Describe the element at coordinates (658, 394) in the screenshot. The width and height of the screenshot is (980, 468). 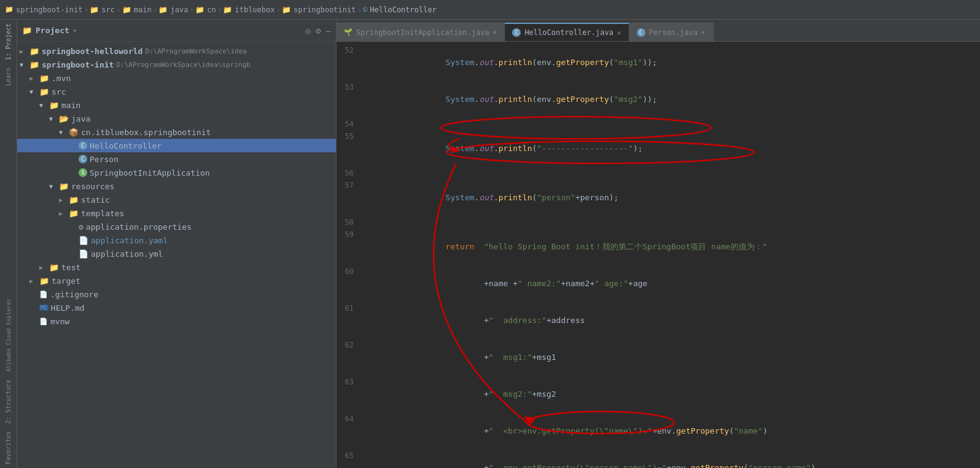
I see `code-line-63: 63 +" msg2:"+msg2` at that location.